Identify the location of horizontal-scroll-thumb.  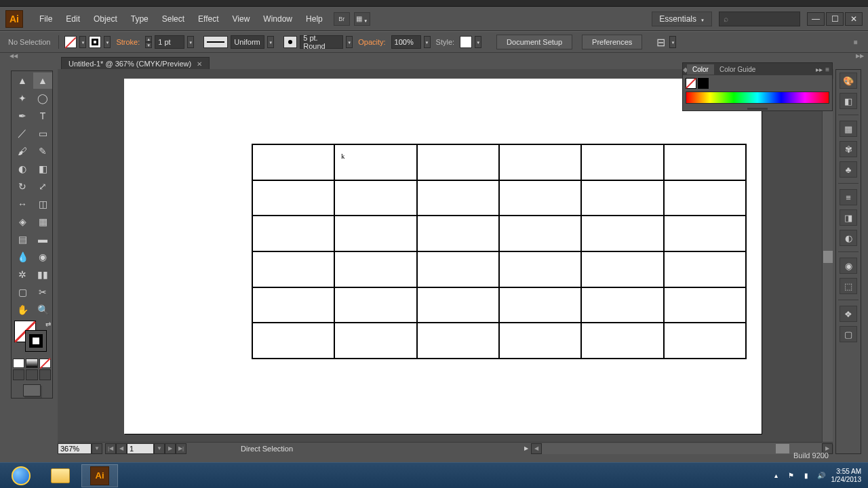
(783, 449).